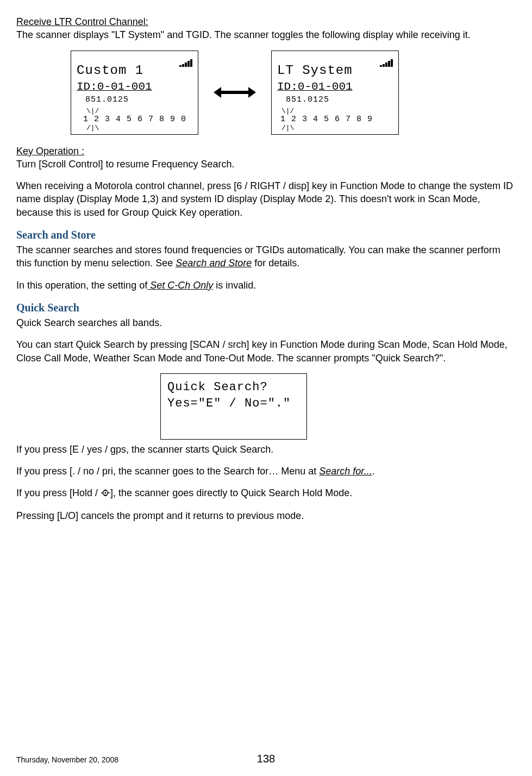  Describe the element at coordinates (266, 35) in the screenshot. I see `intro-paragraph: The scanner displays "LT System" and TGI…` at that location.